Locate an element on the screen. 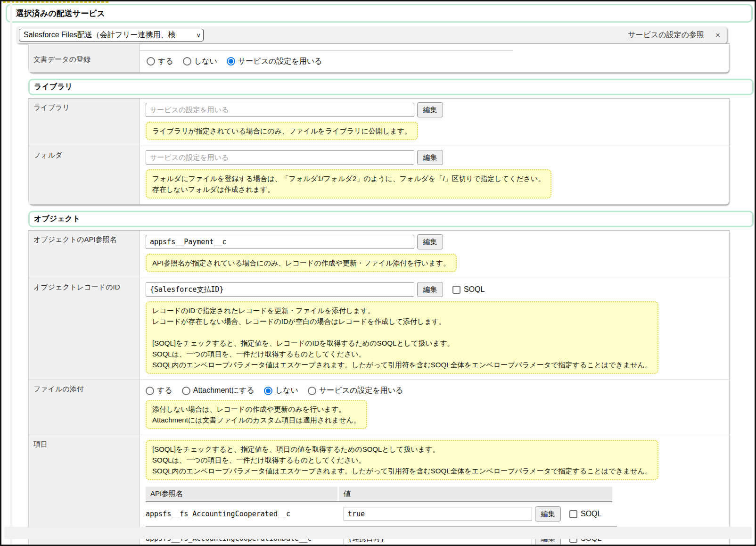  table-row-cutoff is located at coordinates (379, 47).